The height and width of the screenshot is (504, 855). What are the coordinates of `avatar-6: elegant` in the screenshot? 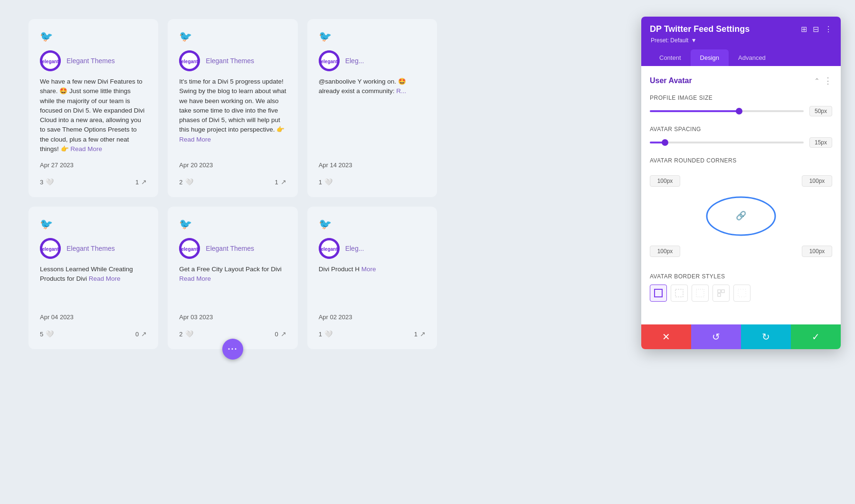 It's located at (329, 248).